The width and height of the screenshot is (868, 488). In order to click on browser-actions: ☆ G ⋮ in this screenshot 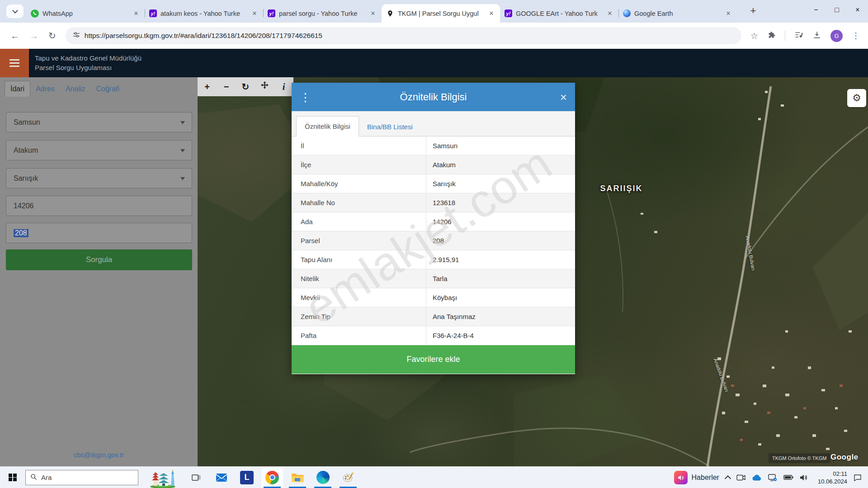, I will do `click(805, 36)`.